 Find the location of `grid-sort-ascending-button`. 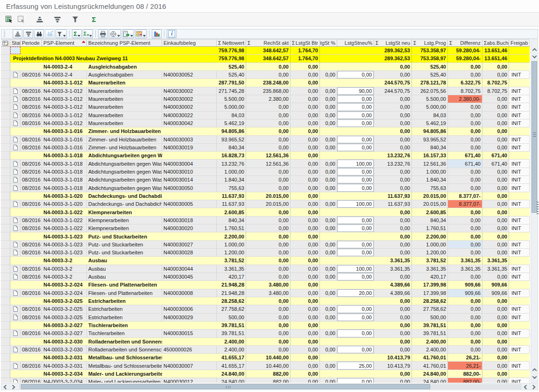

grid-sort-ascending-button is located at coordinates (18, 34).